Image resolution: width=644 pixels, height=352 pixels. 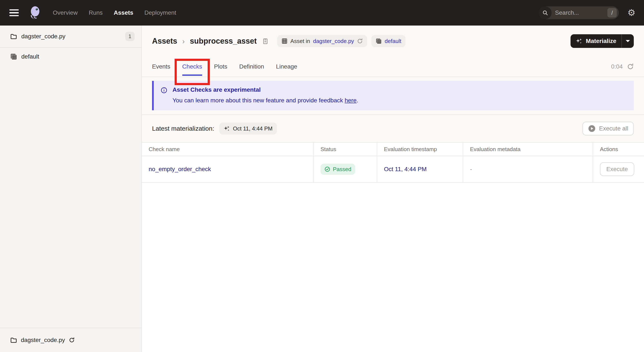 I want to click on column-header-status: Status, so click(x=345, y=149).